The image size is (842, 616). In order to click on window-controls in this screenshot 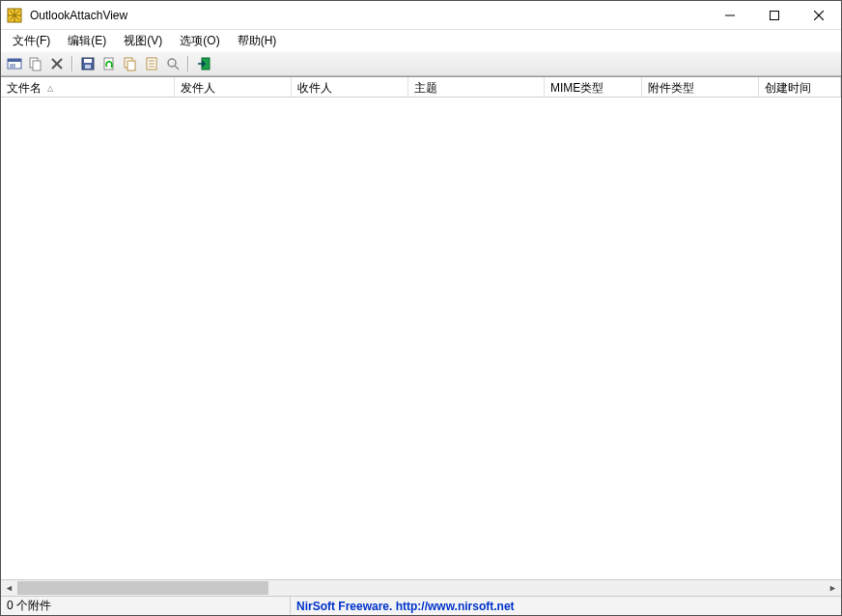, I will do `click(774, 15)`.